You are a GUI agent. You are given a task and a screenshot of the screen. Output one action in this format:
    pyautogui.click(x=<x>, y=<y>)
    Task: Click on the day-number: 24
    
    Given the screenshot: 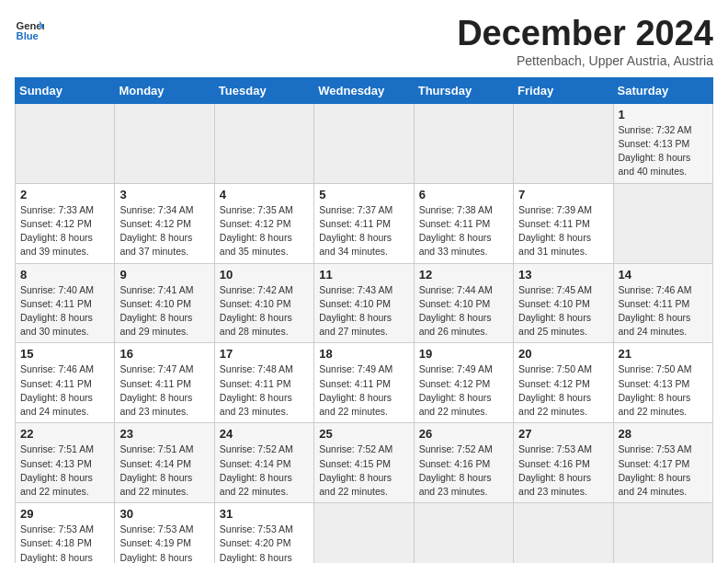 What is the action you would take?
    pyautogui.click(x=265, y=434)
    